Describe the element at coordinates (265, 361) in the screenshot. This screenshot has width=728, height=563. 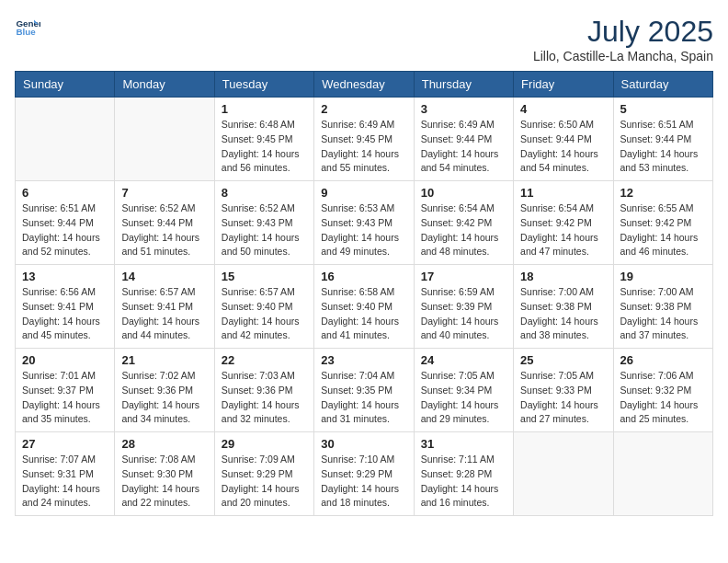
I see `day-number: 22` at that location.